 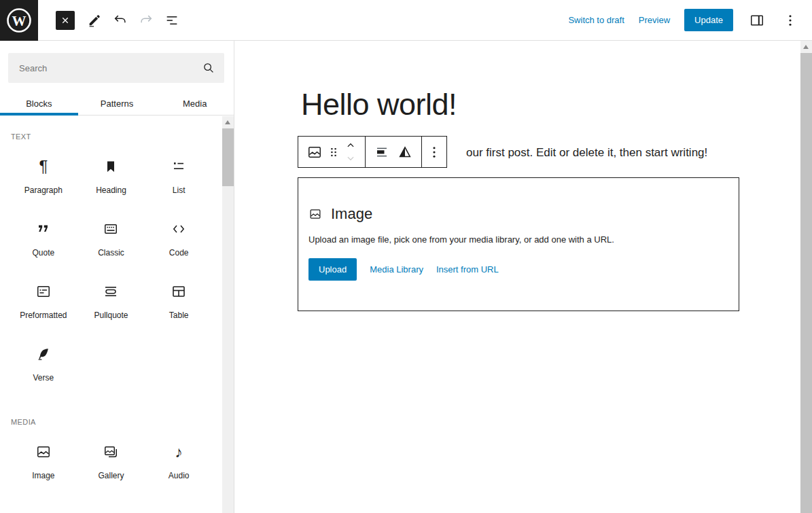 I want to click on options-menu-button, so click(x=790, y=20).